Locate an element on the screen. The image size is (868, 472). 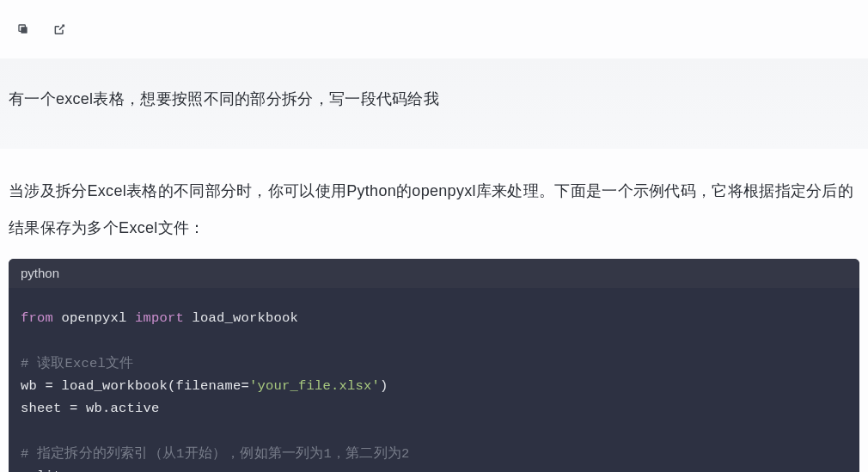
code-header: python is located at coordinates (434, 273).